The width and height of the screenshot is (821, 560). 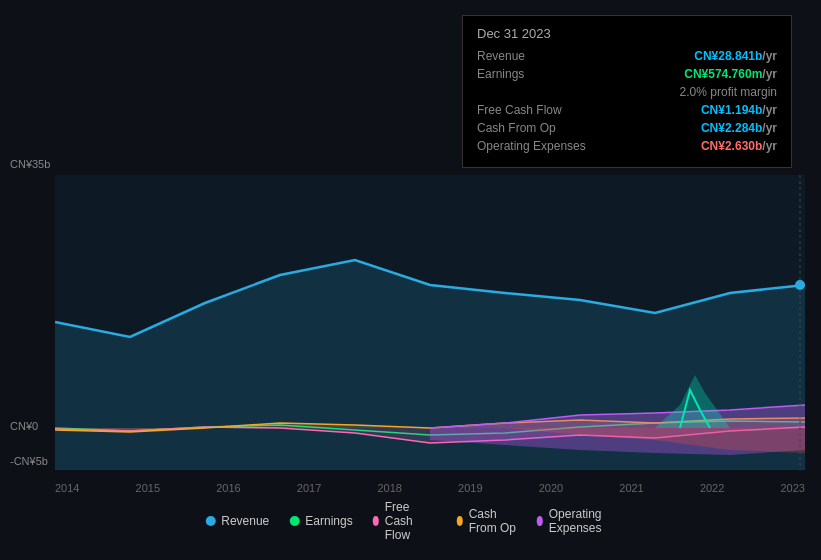 What do you see at coordinates (739, 110) in the screenshot?
I see `tooltip-fcf-value: CN¥1.194b/yr` at bounding box center [739, 110].